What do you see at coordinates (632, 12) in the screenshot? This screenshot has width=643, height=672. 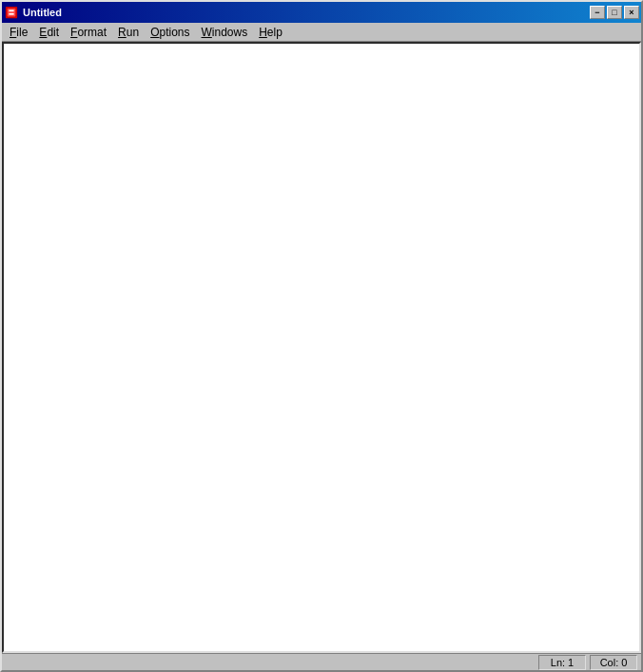 I see `close-button: ×` at bounding box center [632, 12].